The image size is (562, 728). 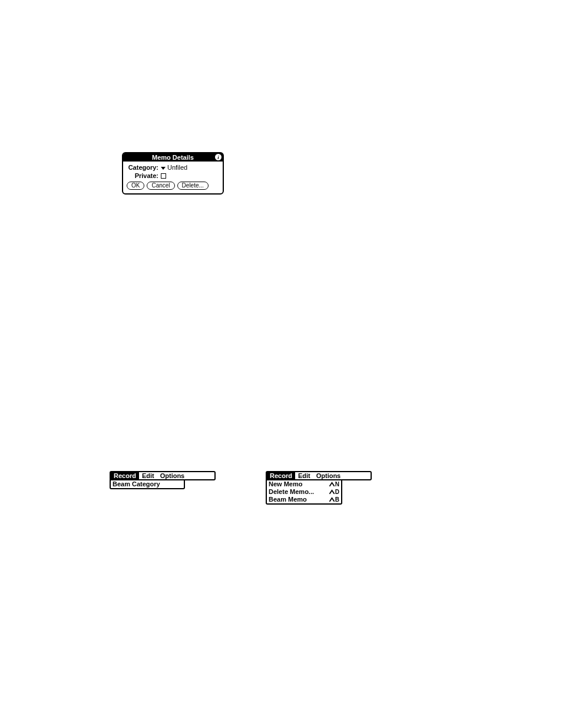 What do you see at coordinates (337, 500) in the screenshot?
I see `shortcut-key: B` at bounding box center [337, 500].